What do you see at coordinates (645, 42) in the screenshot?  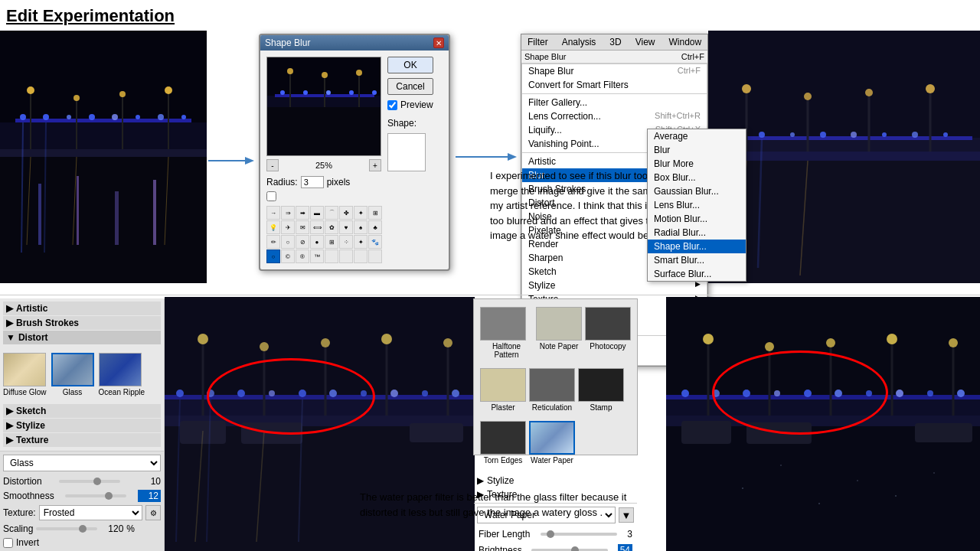 I see `view-menu-item: View` at bounding box center [645, 42].